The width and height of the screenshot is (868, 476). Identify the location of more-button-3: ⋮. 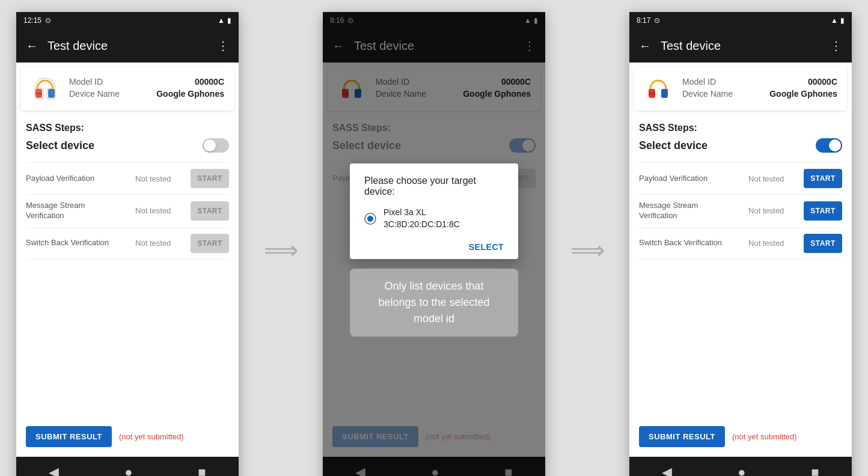
(836, 46).